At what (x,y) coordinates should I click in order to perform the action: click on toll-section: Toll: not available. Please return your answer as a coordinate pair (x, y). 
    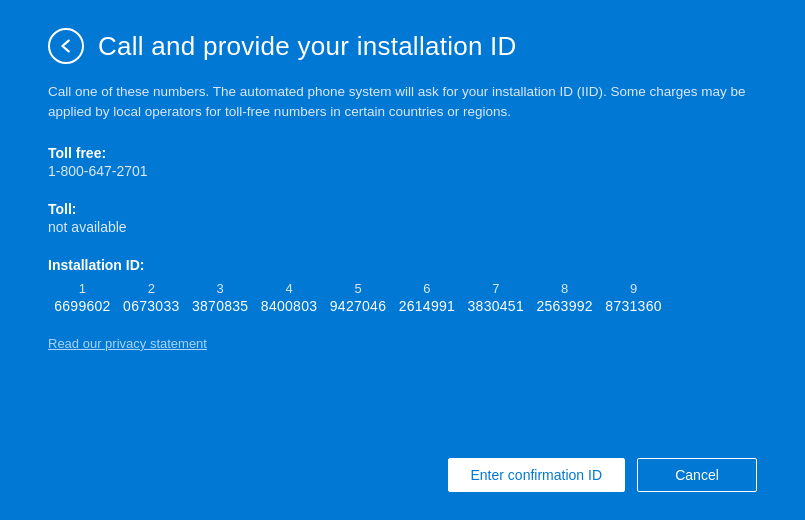
    Looking at the image, I should click on (402, 224).